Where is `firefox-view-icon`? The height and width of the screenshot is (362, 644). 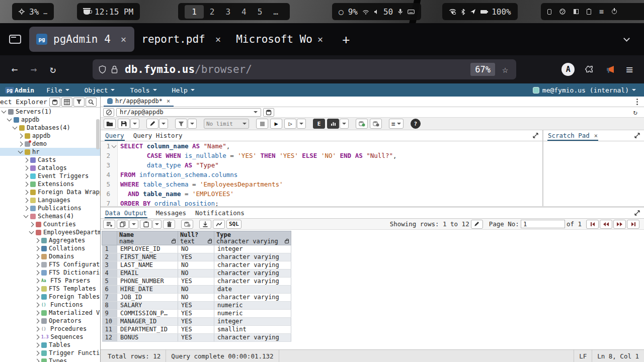 firefox-view-icon is located at coordinates (15, 39).